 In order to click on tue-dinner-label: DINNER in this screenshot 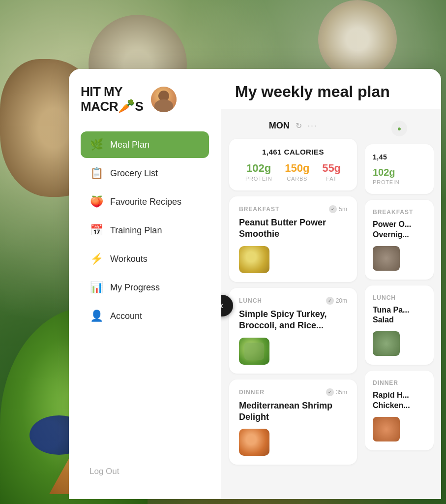, I will do `click(386, 383)`.